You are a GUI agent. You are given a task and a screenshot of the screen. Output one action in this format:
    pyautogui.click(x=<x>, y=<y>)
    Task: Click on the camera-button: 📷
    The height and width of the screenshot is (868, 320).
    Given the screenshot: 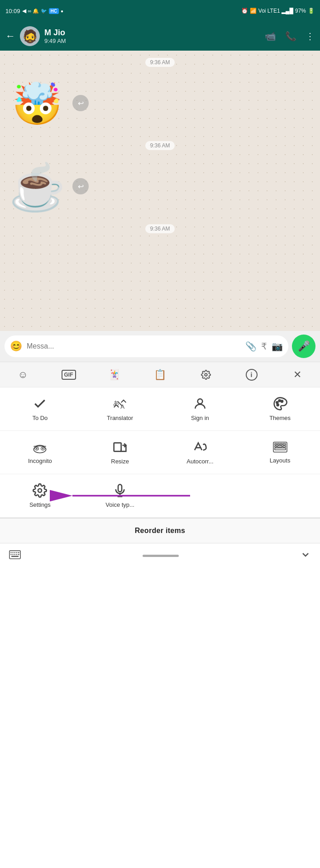 What is the action you would take?
    pyautogui.click(x=277, y=346)
    